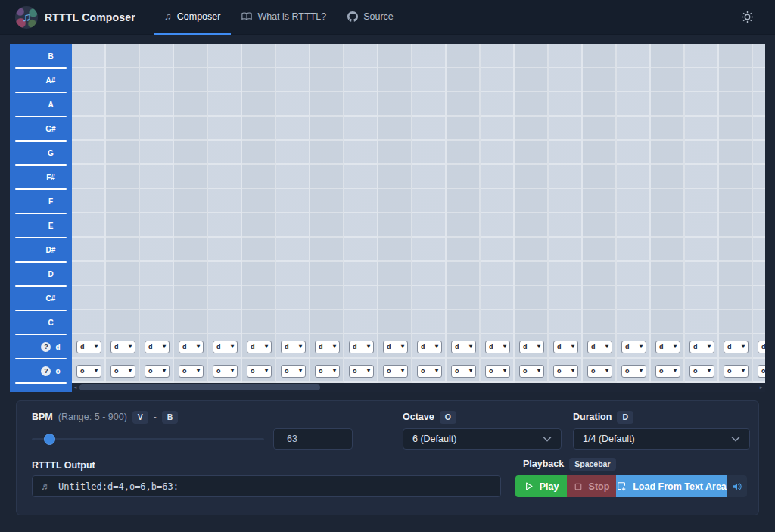 The image size is (775, 532). I want to click on rtttl-output-field: ♬, so click(266, 486).